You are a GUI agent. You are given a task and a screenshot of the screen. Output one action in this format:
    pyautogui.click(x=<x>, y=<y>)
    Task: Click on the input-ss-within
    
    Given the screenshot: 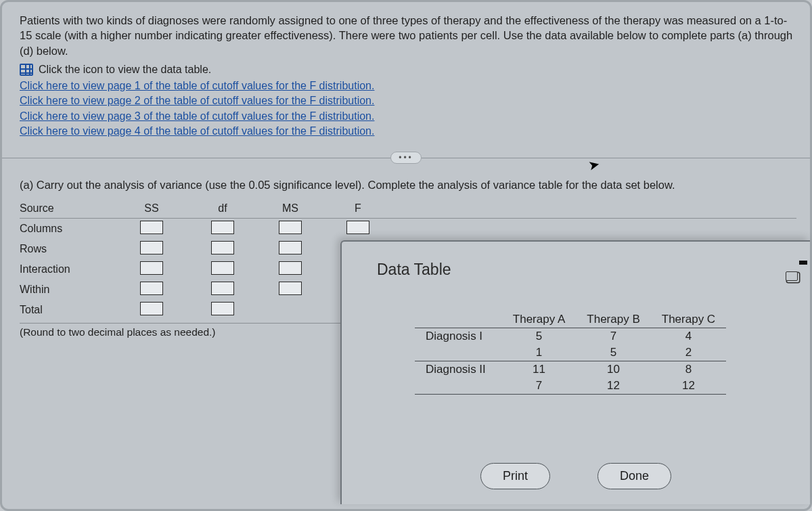 What is the action you would take?
    pyautogui.click(x=152, y=288)
    